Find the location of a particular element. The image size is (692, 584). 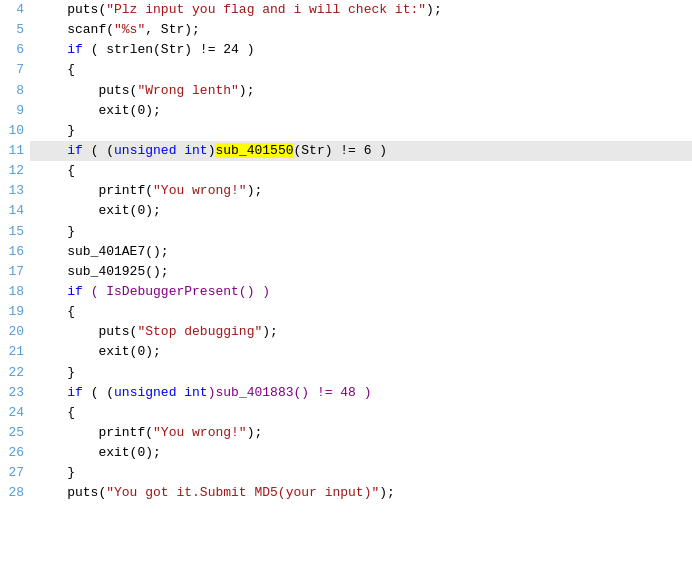

code-line: 25 printf("You wrong!"); is located at coordinates (346, 433).